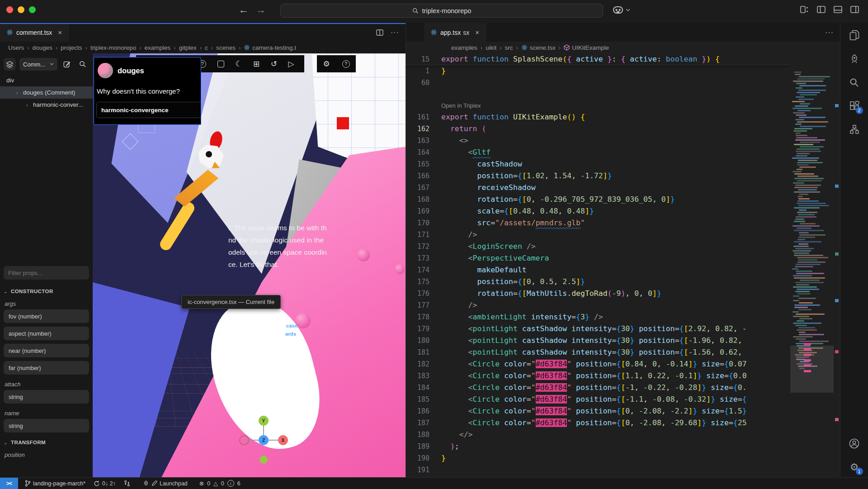 The height and width of the screenshot is (489, 868). What do you see at coordinates (598, 59) in the screenshot?
I see `sticky-code-line: 15export function SplashScene({ active }…` at bounding box center [598, 59].